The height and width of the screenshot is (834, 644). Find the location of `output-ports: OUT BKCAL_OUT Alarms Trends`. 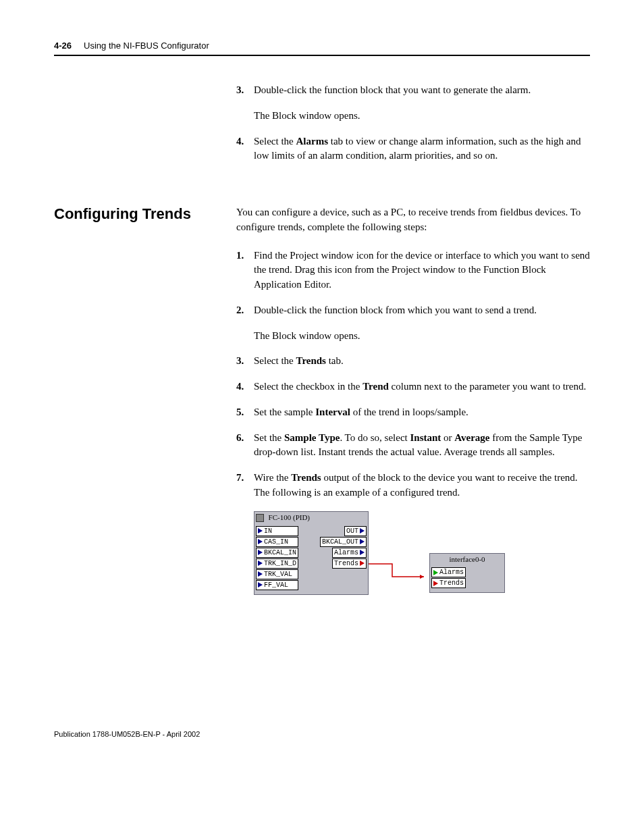

output-ports: OUT BKCAL_OUT Alarms Trends is located at coordinates (343, 558).